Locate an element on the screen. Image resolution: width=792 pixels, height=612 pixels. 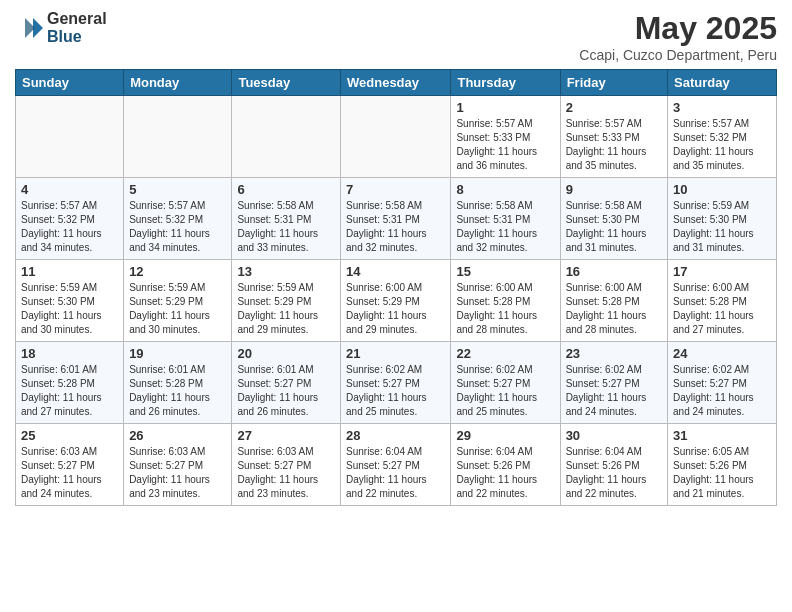
calendar-cell: 17Sunrise: 6:00 AM Sunset: 5:28 PM Dayli… is located at coordinates (722, 301).